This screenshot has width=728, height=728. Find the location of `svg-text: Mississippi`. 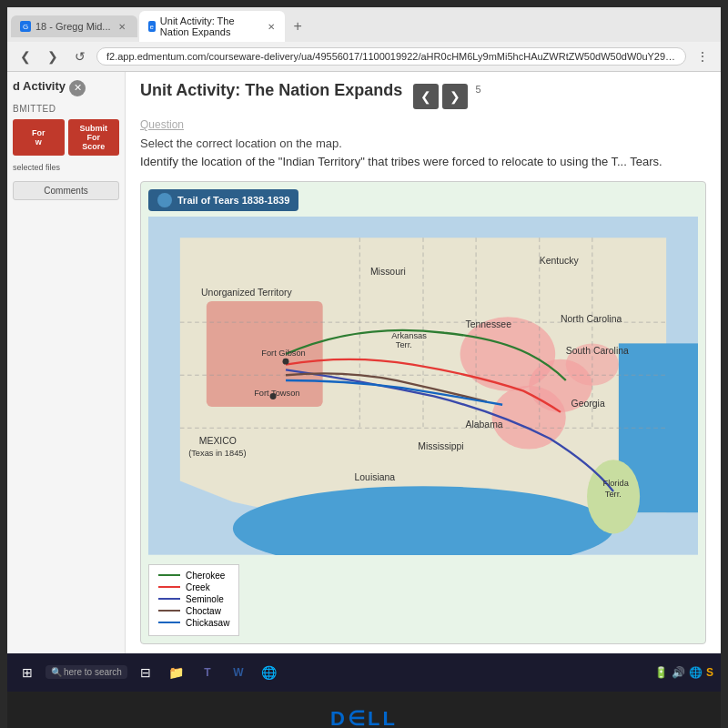

svg-text: Mississippi is located at coordinates (440, 446).